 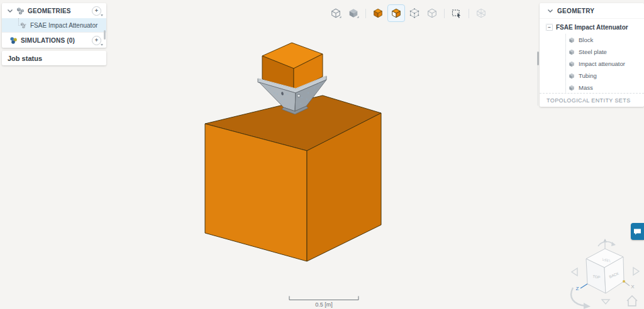 What do you see at coordinates (587, 75) in the screenshot?
I see `tree-item-label: Tubing` at bounding box center [587, 75].